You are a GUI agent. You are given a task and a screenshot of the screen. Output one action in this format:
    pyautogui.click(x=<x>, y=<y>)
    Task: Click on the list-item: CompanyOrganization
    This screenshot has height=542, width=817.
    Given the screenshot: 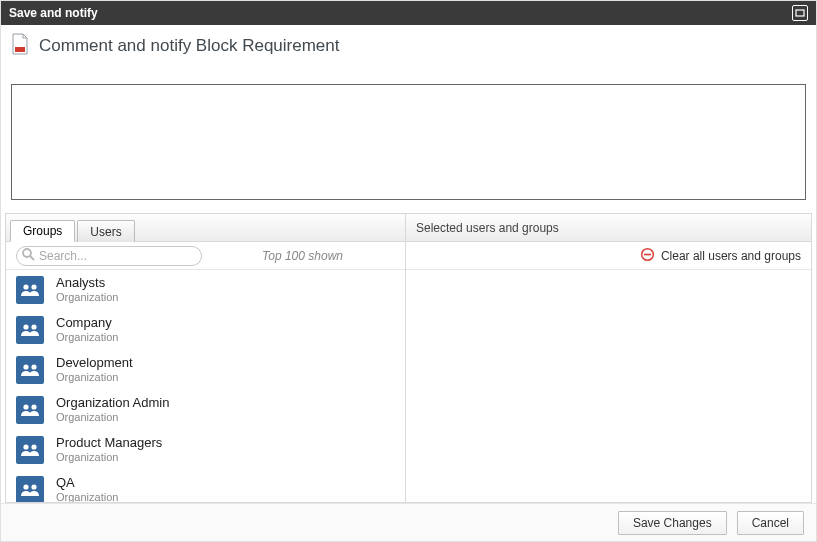 What is the action you would take?
    pyautogui.click(x=206, y=330)
    